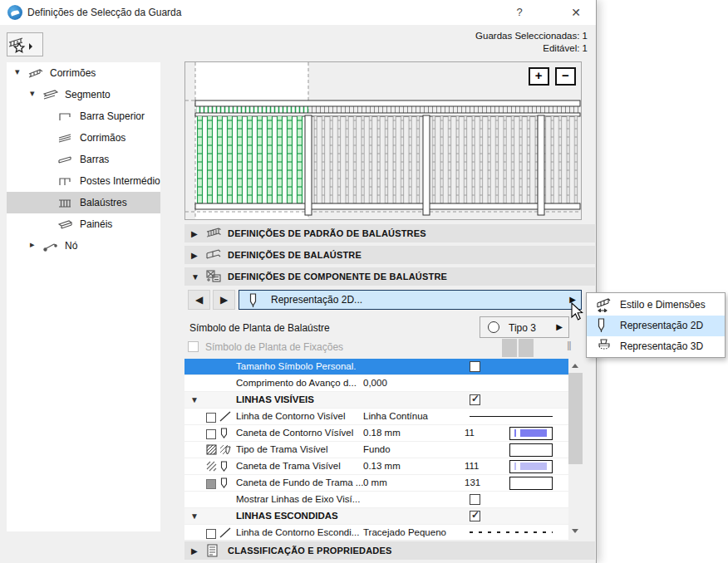 This screenshot has width=728, height=563. Describe the element at coordinates (103, 138) in the screenshot. I see `sidebar-item-label: Corrimãos` at that location.